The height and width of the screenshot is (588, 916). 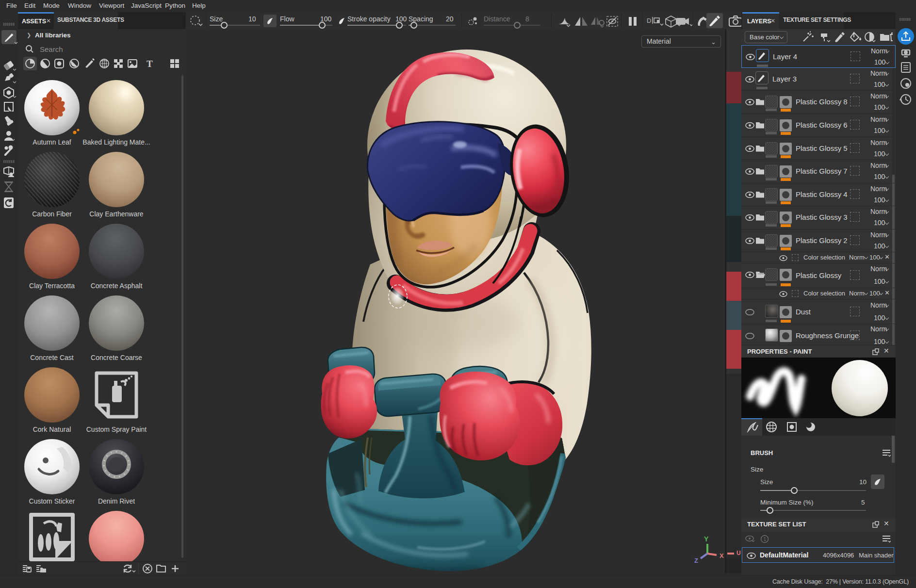 What do you see at coordinates (149, 64) in the screenshot?
I see `svg-text: T` at bounding box center [149, 64].